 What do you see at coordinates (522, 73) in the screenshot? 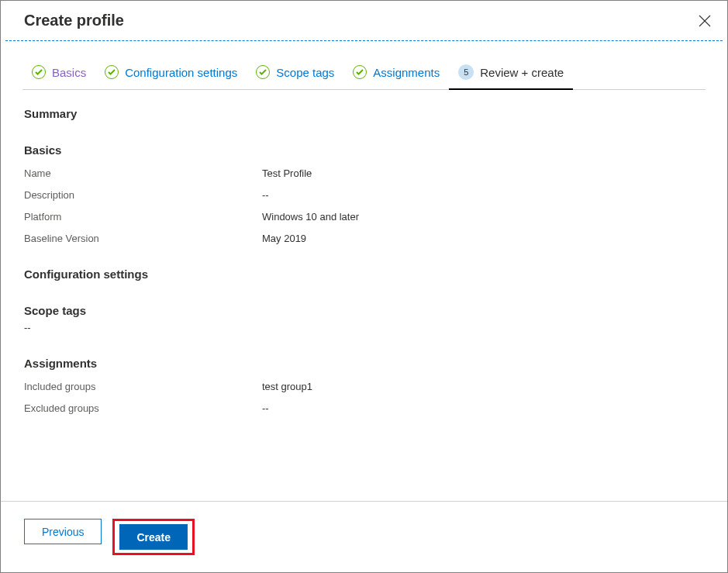
I see `tab-label: Review + create` at bounding box center [522, 73].